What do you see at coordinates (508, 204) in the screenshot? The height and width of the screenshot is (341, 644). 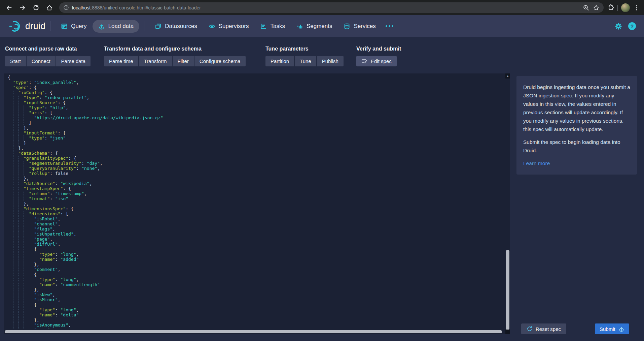 I see `editor-vertical-scrollbar: ▲` at bounding box center [508, 204].